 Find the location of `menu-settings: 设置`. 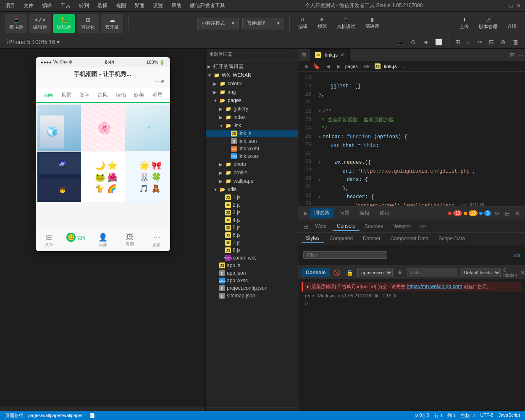

menu-settings: 设置 is located at coordinates (158, 6).